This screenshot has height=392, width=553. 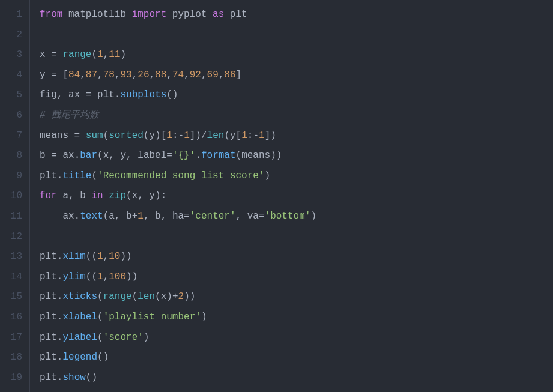 What do you see at coordinates (74, 277) in the screenshot?
I see `token-func: ylim` at bounding box center [74, 277].